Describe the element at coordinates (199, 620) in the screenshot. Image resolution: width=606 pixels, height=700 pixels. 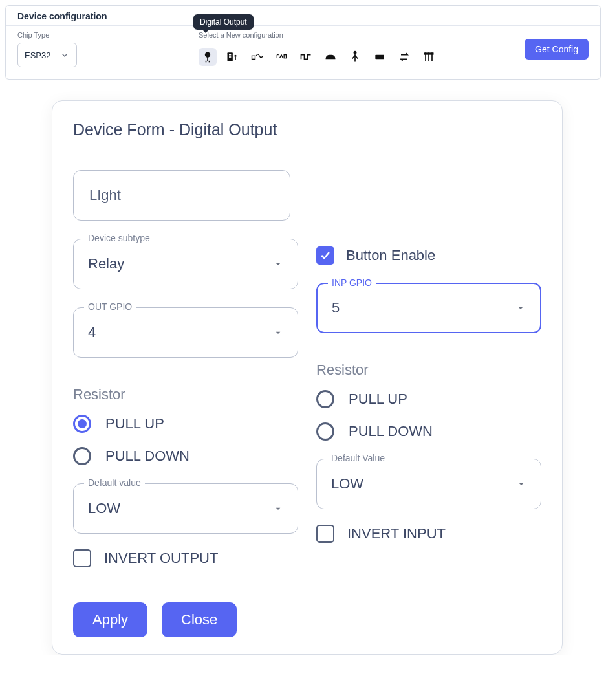
I see `close-button: Close` at that location.